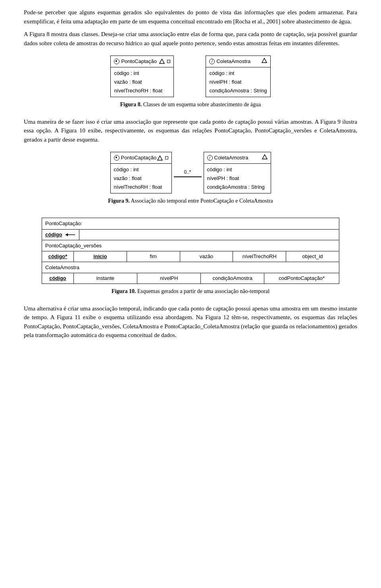 This screenshot has width=381, height=588. What do you see at coordinates (117, 61) in the screenshot?
I see `class-icon-circle` at bounding box center [117, 61].